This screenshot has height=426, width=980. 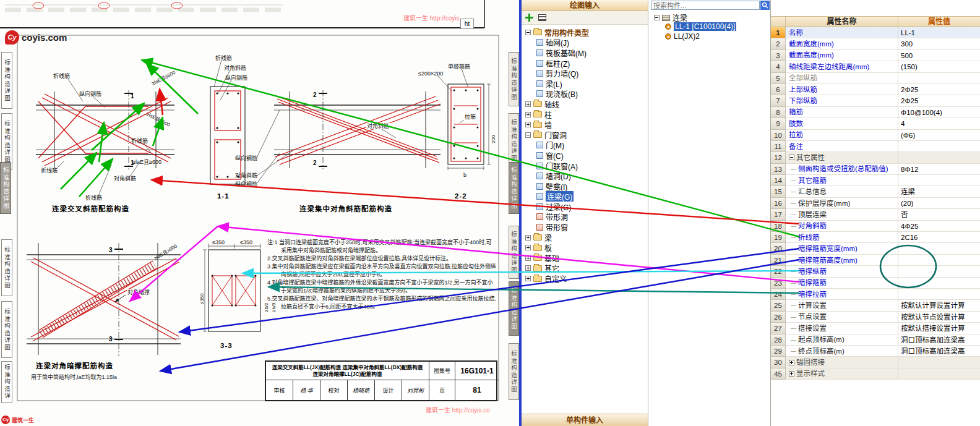 What do you see at coordinates (939, 237) in the screenshot?
I see `property-value: 2C16` at bounding box center [939, 237].